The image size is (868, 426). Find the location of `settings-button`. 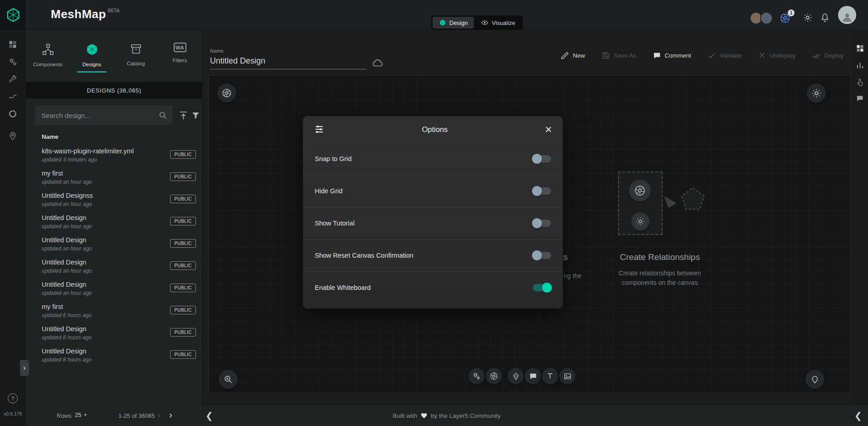

settings-button is located at coordinates (808, 18).